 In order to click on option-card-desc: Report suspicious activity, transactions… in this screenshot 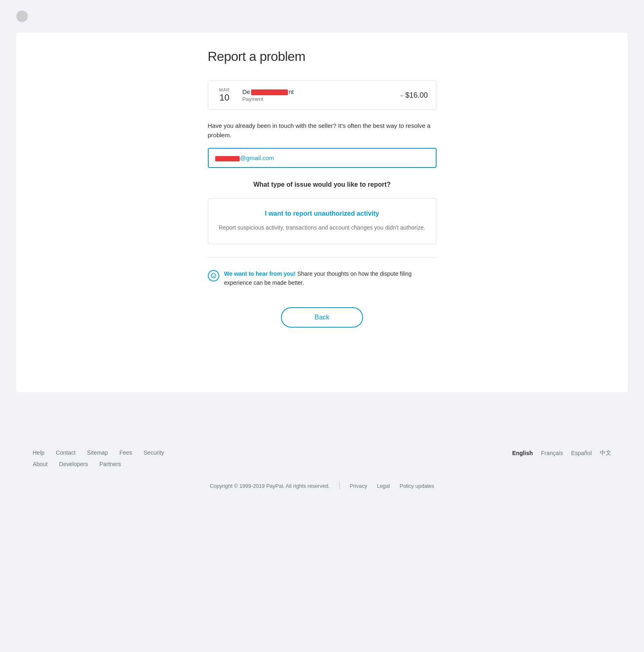, I will do `click(322, 228)`.